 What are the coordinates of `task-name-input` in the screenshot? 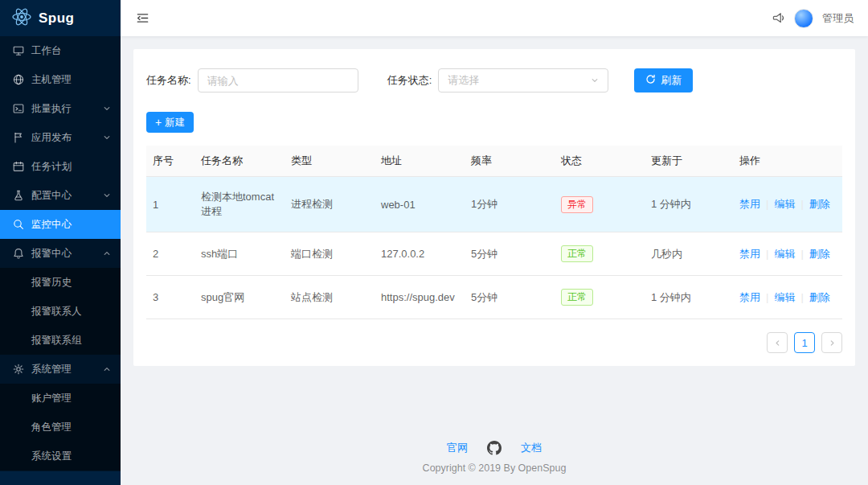 It's located at (278, 80).